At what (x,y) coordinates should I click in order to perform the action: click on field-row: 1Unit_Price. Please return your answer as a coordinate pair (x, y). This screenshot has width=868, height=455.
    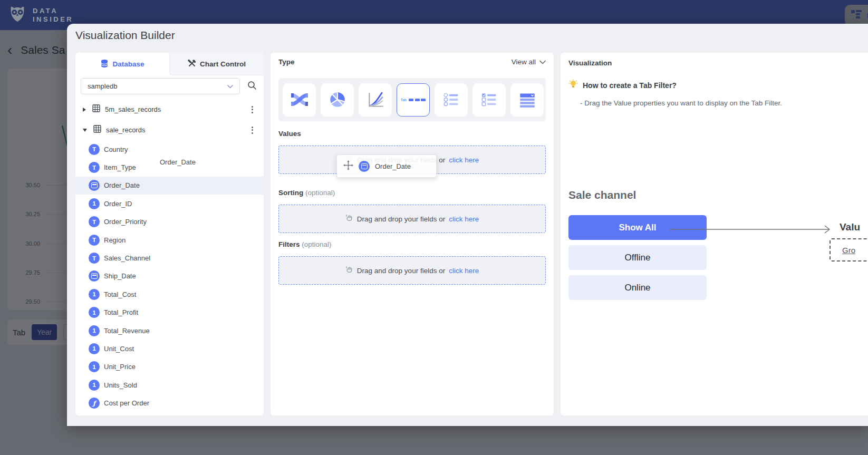
    Looking at the image, I should click on (170, 367).